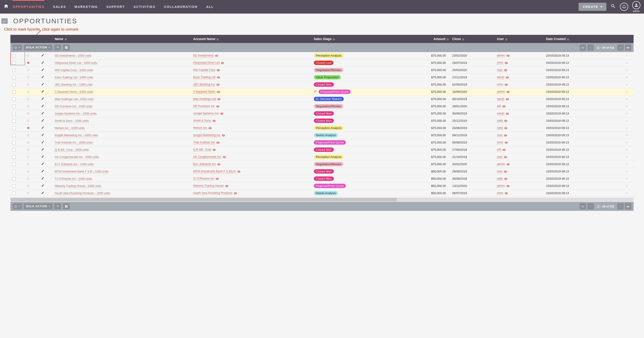  Describe the element at coordinates (315, 92) in the screenshot. I see `inline-edit-icon` at that location.